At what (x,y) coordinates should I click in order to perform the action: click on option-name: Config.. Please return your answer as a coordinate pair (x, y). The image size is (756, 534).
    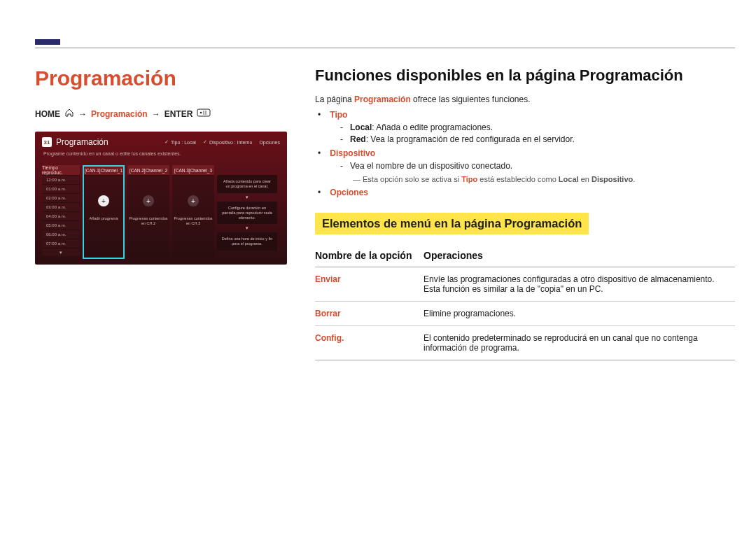
    Looking at the image, I should click on (370, 343).